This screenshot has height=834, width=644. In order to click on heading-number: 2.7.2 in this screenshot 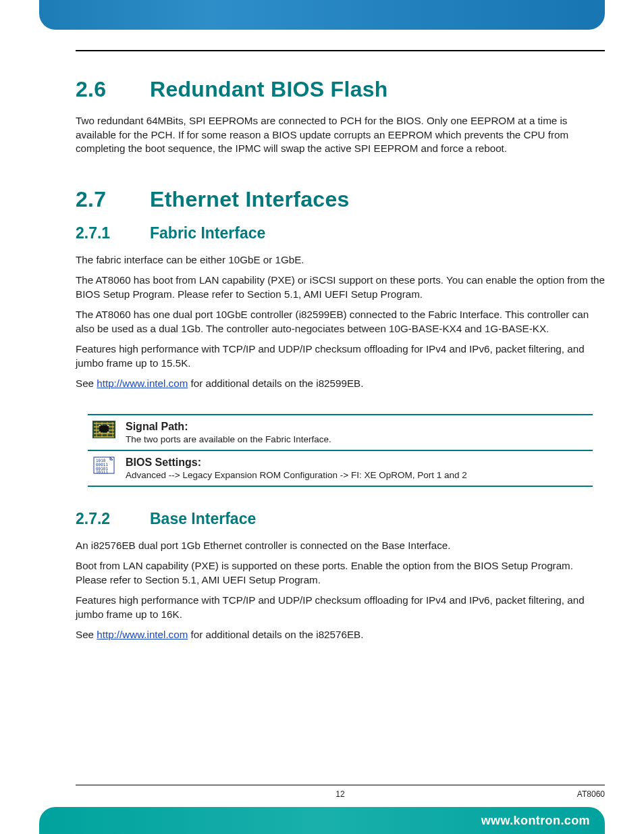, I will do `click(113, 519)`.